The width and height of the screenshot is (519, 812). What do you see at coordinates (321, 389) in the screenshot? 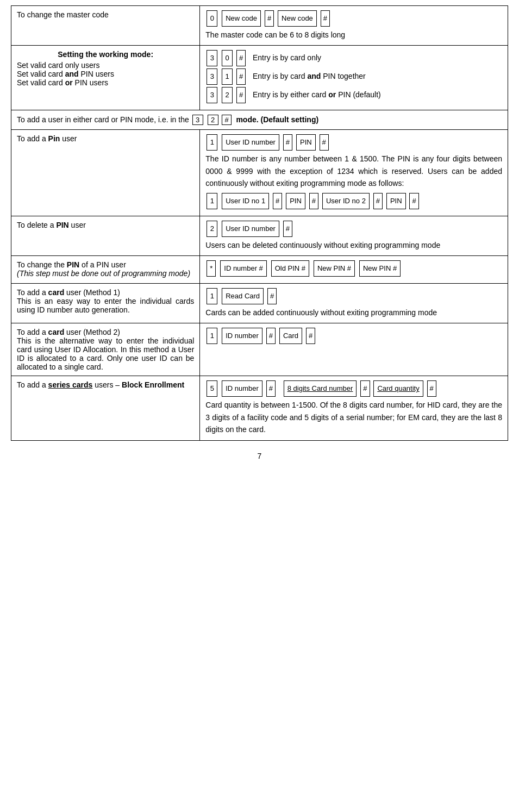
I see `eight-digits-box: 8 digits Card number` at bounding box center [321, 389].